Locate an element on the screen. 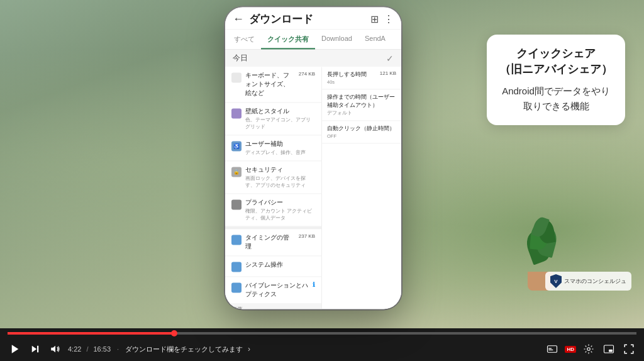 The height and width of the screenshot is (361, 644). settings-text-block: プライバシー 権限、アカウント アクティビティ、個人データ is located at coordinates (280, 210).